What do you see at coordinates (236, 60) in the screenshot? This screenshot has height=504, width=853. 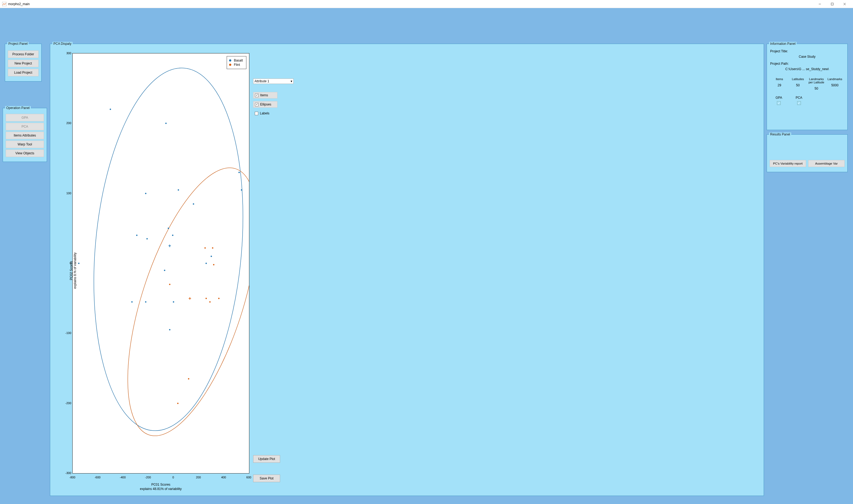 I see `legend-row-basalt: Basalt` at bounding box center [236, 60].